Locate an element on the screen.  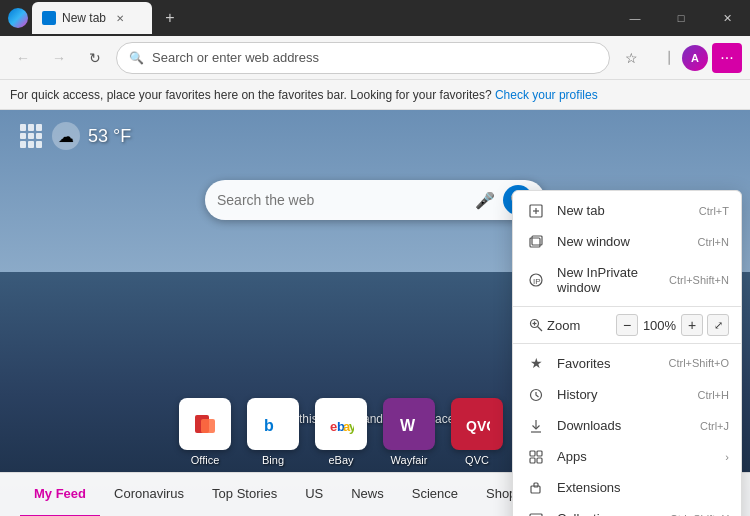
downloads-shortcut: Ctrl+J is located at coordinates (714, 426).